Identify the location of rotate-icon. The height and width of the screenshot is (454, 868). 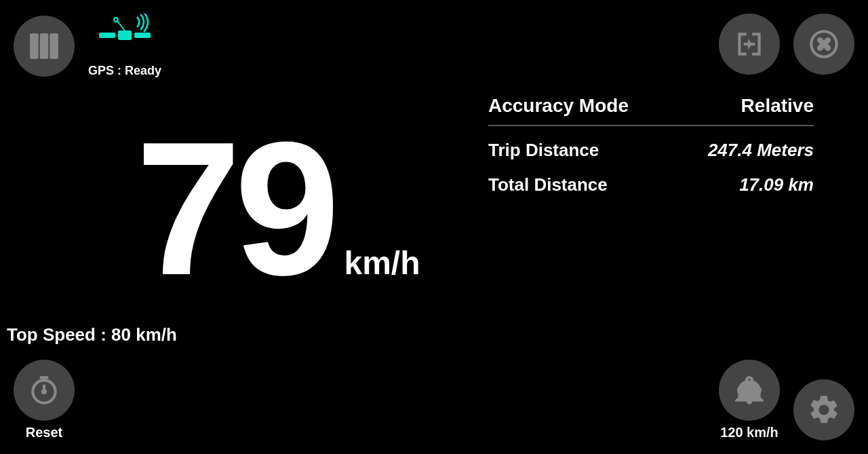
(824, 44).